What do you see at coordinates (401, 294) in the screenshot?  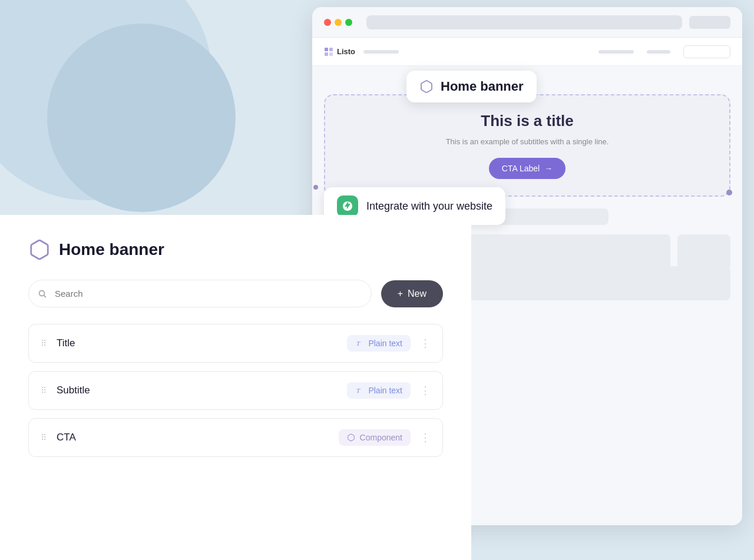 I see `new-button-plus-icon: +` at bounding box center [401, 294].